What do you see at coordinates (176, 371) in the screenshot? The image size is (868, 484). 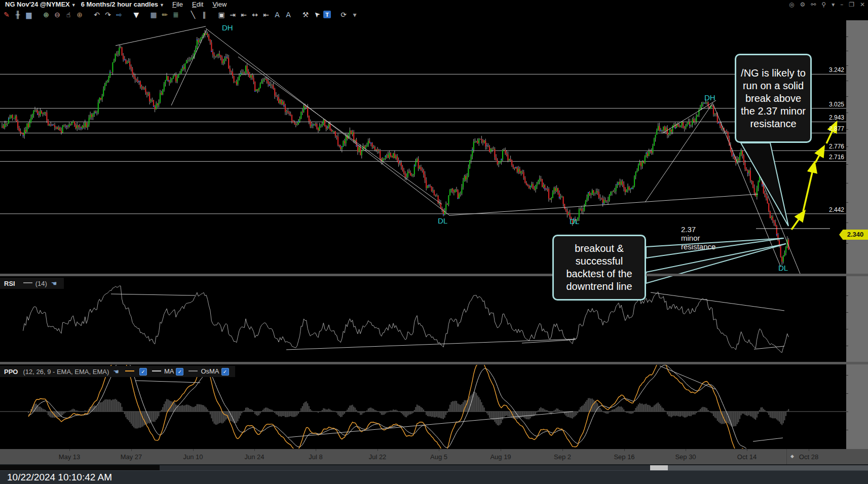 I see `ppo-legend: ✓MA✓OsMA✓` at bounding box center [176, 371].